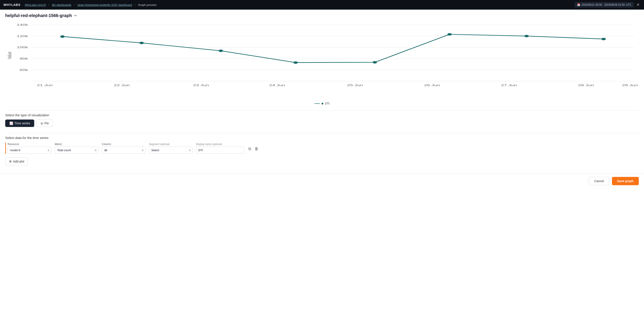 The width and height of the screenshot is (644, 332). Describe the element at coordinates (42, 123) in the screenshot. I see `pie-icon: ◎` at that location.